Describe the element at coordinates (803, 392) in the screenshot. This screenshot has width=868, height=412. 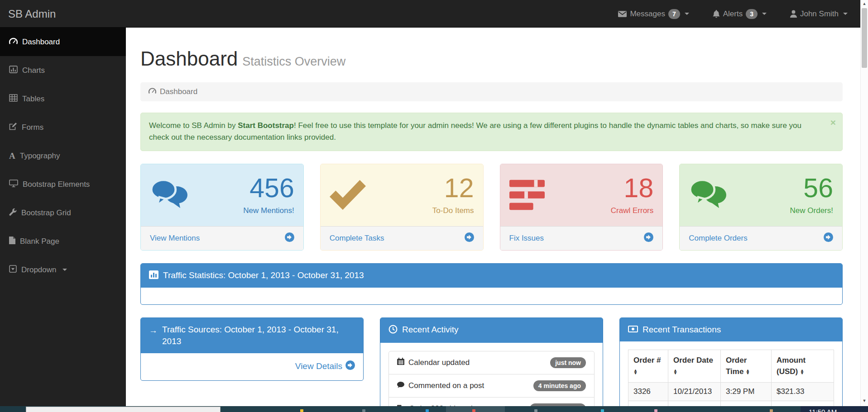
I see `cell-amount: $321.33` at that location.